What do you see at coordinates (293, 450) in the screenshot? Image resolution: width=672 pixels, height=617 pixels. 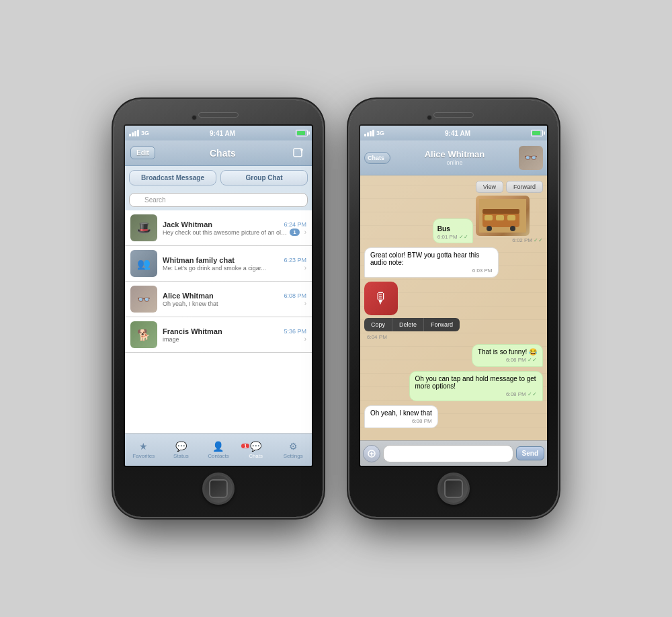 I see `tab-settings: ⚙ Settings` at bounding box center [293, 450].